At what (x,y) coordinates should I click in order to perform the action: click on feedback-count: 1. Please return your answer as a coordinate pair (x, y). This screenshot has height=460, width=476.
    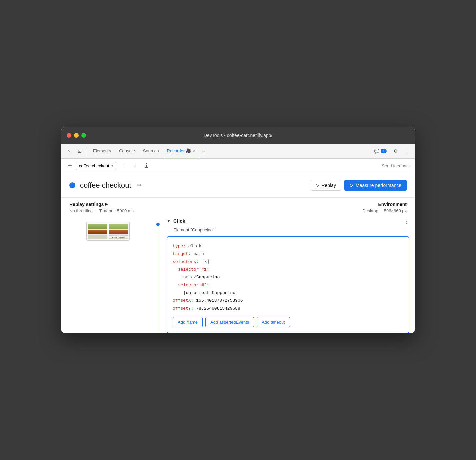
    Looking at the image, I should click on (384, 151).